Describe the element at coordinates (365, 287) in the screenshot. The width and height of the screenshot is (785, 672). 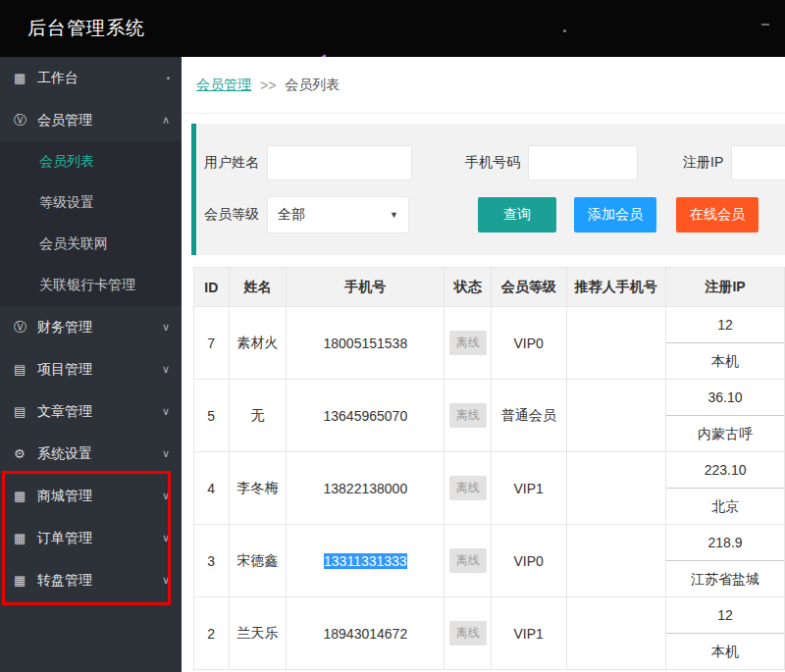
I see `column-header: 手机号` at that location.